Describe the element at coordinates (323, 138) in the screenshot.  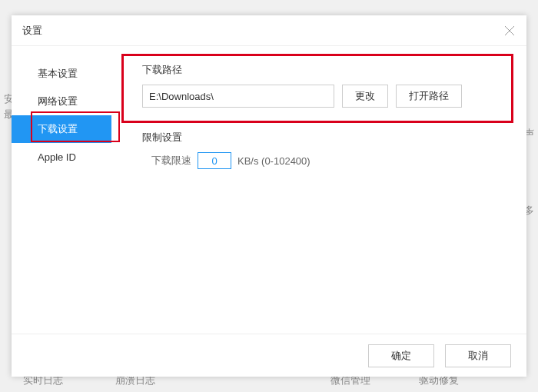
I see `limit-title: 限制设置` at that location.